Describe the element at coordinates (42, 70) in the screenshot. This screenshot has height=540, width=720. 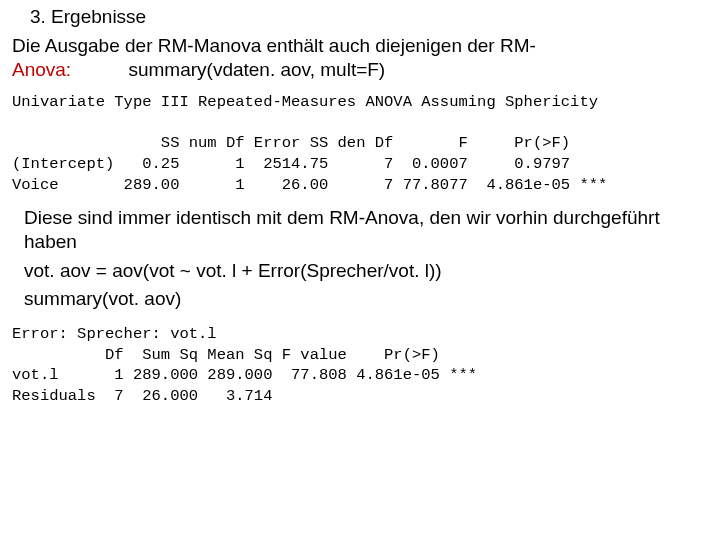
I see `intro-line2: Anova:` at that location.